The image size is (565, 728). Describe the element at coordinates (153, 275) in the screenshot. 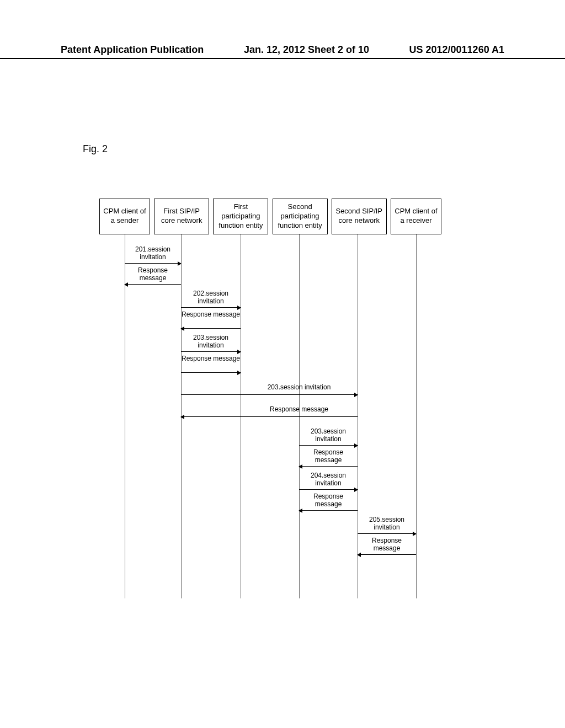

I see `msg-201-response: Response message` at that location.